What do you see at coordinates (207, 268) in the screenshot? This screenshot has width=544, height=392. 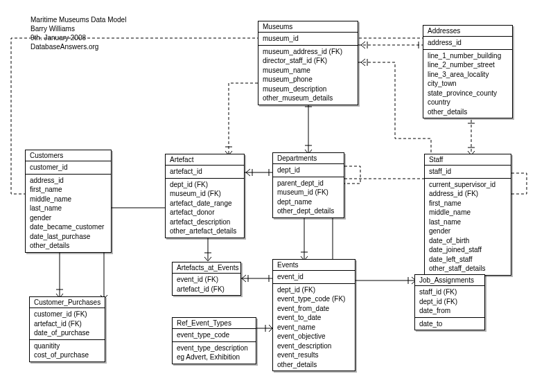 I see `entity-name: Artefacts_at_Events` at bounding box center [207, 268].